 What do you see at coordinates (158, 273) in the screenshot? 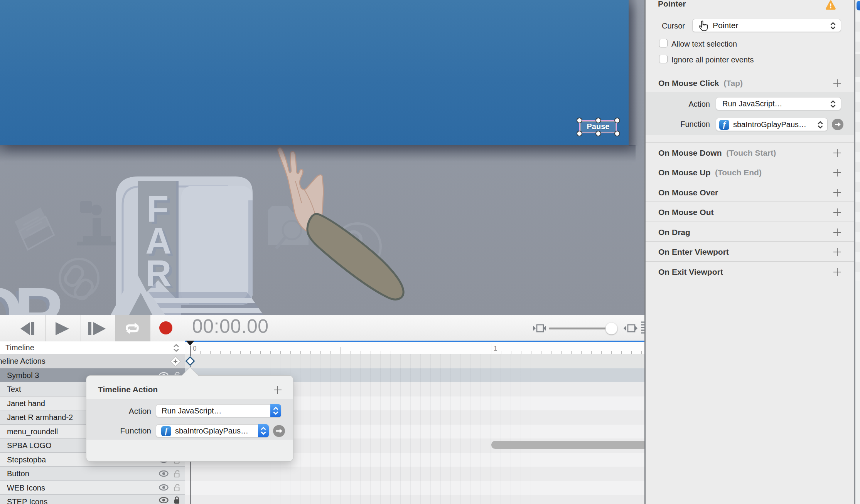
I see `svg-text: R` at bounding box center [158, 273].